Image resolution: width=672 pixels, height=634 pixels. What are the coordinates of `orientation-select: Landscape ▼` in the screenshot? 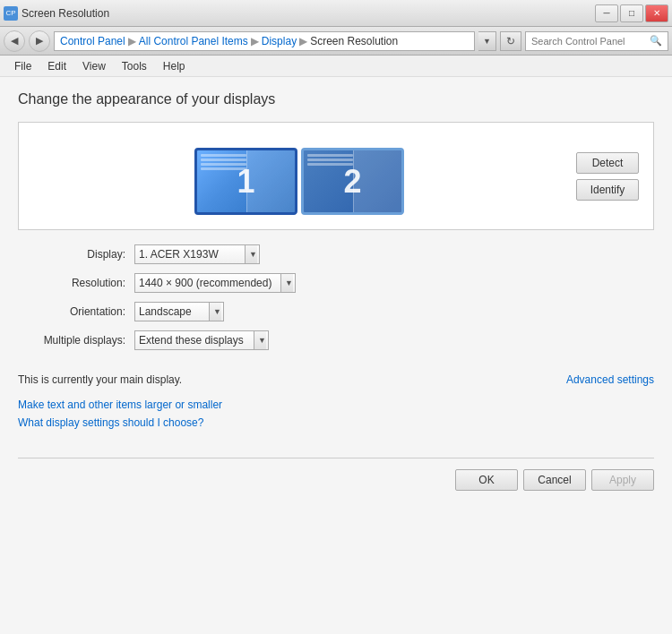 It's located at (179, 312).